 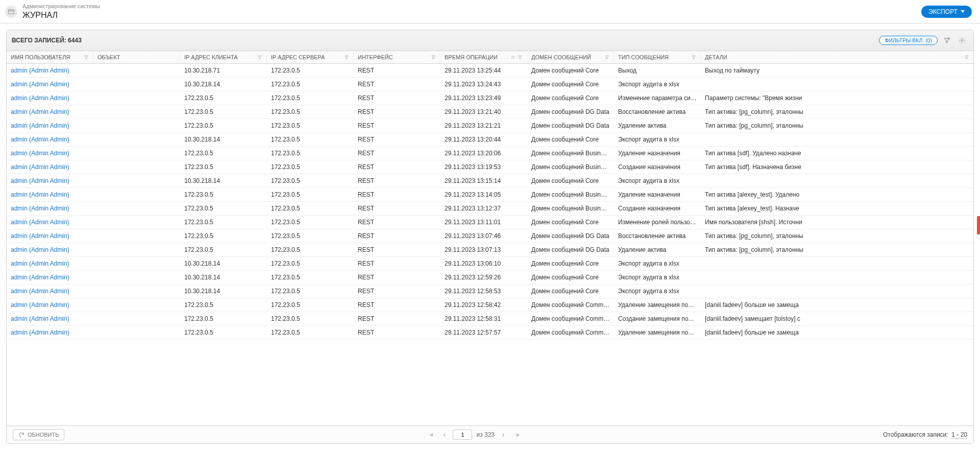 What do you see at coordinates (224, 57) in the screenshot?
I see `col-client-ip: IP АДРЕС КЛИЕНТА` at bounding box center [224, 57].